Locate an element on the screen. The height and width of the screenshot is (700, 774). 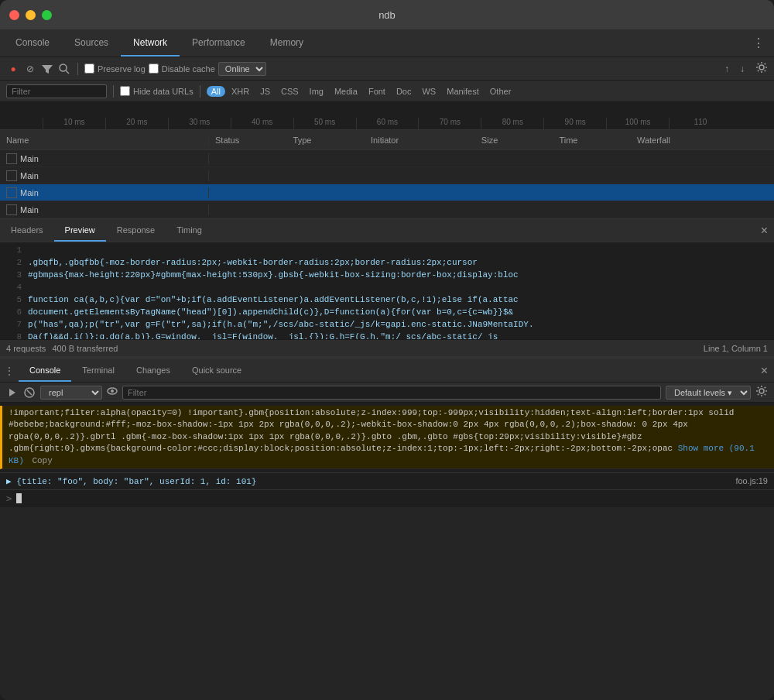
tab-headers: Headers is located at coordinates (27, 231).